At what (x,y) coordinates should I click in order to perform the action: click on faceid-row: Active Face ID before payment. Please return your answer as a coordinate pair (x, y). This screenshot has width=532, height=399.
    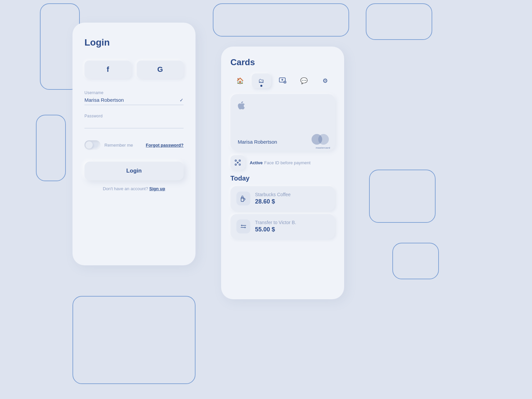
    Looking at the image, I should click on (283, 163).